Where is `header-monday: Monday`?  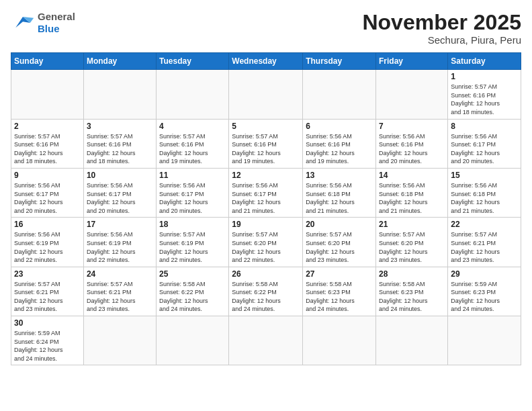
header-monday: Monday is located at coordinates (120, 62).